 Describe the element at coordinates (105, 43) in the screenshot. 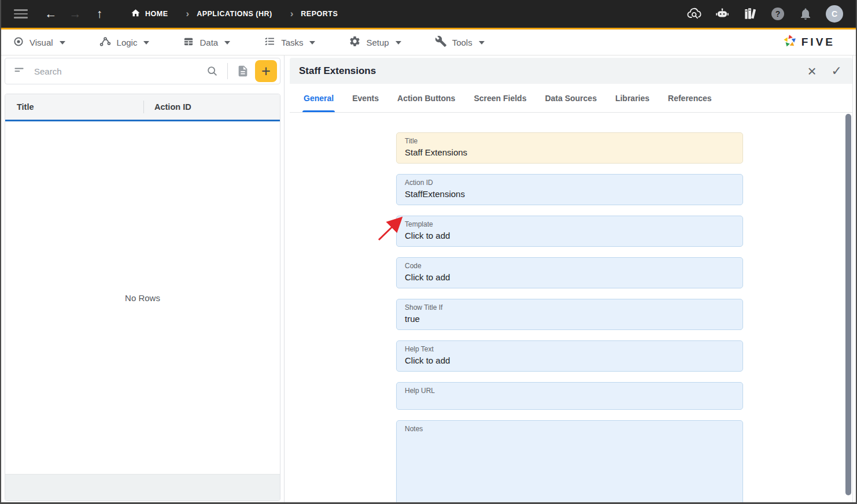

I see `logic-flow-icon` at that location.